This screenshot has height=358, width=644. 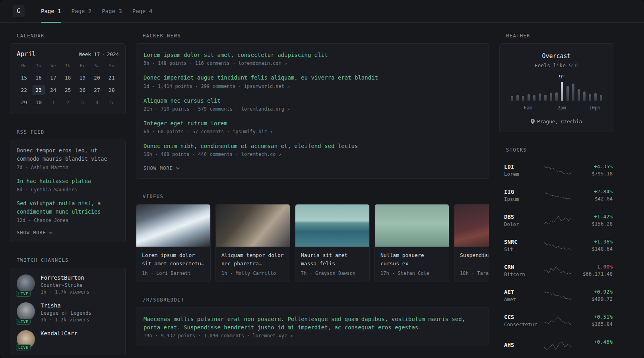 What do you see at coordinates (312, 168) in the screenshot?
I see `hackernews-show-more-button: SHOW MORE` at bounding box center [312, 168].